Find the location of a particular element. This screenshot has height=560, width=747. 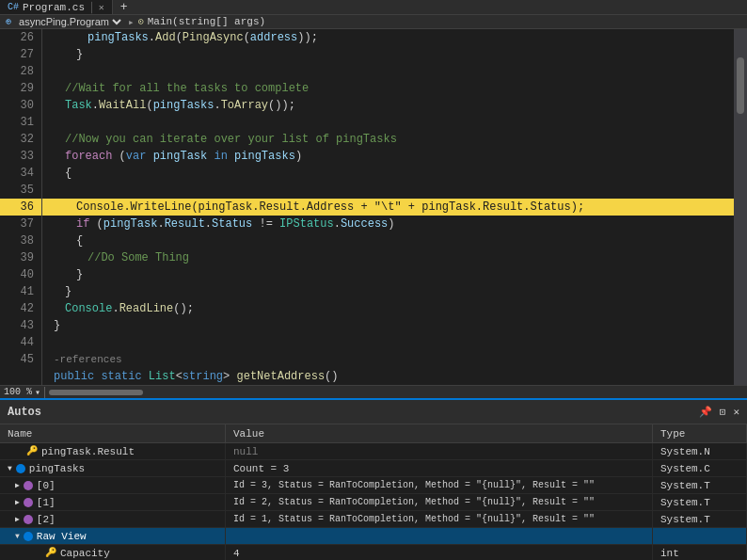

horizontal-scroll-bar: 100 % ▾ is located at coordinates (374, 392).